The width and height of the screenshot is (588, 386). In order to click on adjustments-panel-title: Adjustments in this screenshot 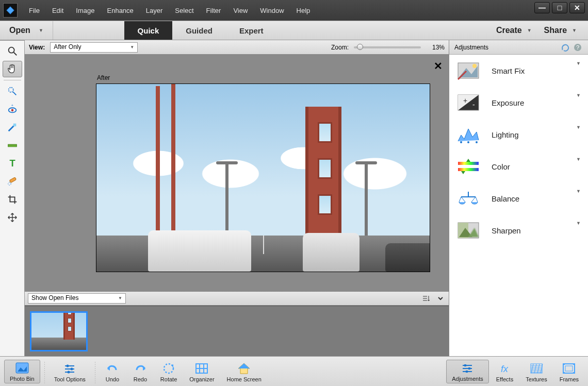, I will do `click(471, 47)`.